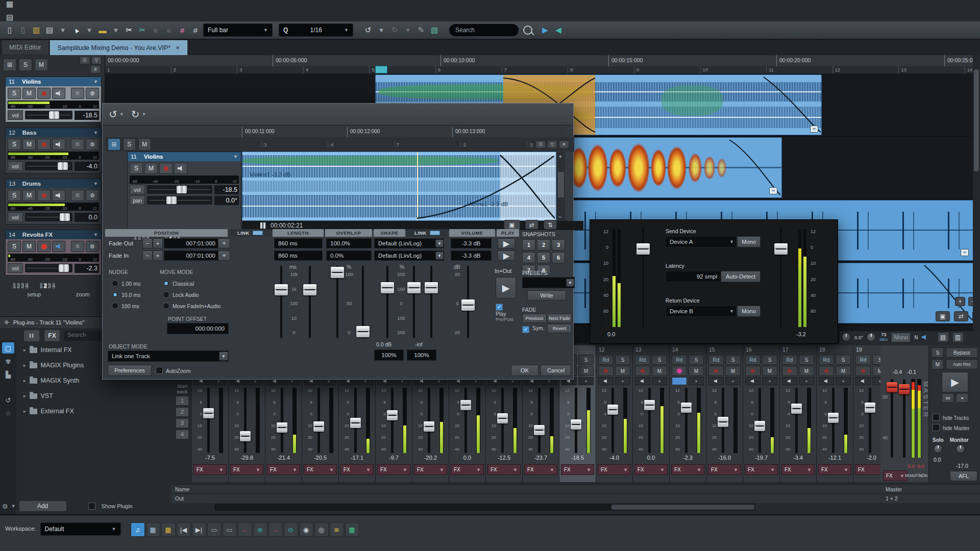 The height and width of the screenshot is (551, 980). I want to click on write-button: Write, so click(547, 295).